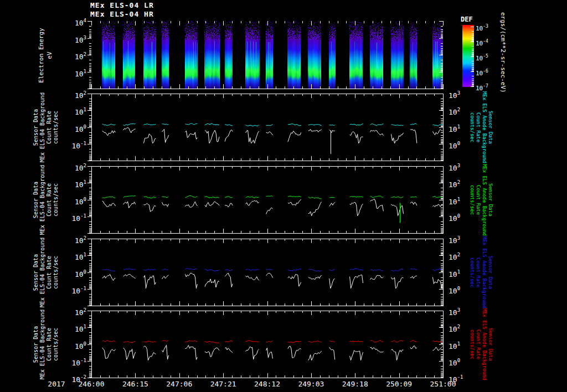 The height and width of the screenshot is (392, 567). Describe the element at coordinates (46, 200) in the screenshot. I see `y-axis-title-left-1: Sensor Data MEx ELS-04 Background Count …` at that location.